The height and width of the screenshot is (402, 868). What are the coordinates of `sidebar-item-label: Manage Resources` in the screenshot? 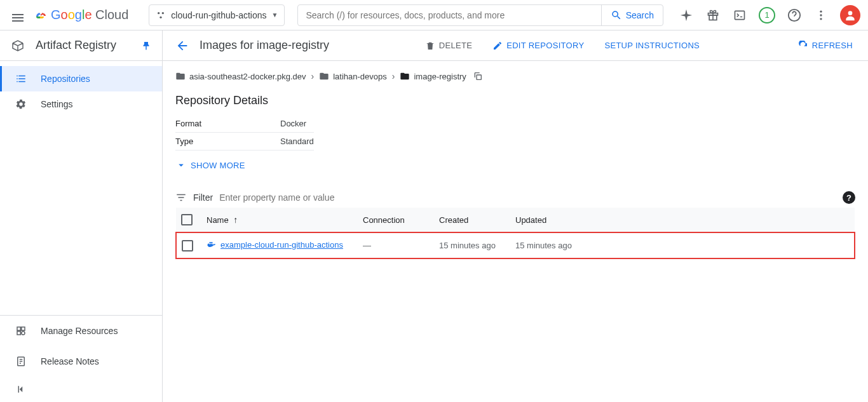 It's located at (79, 331).